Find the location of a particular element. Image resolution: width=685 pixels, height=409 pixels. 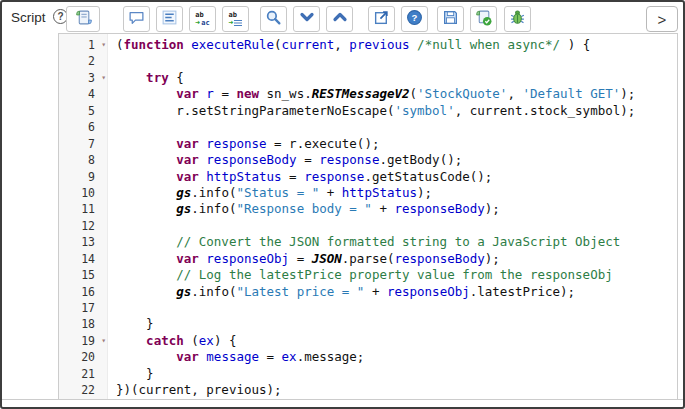

line-number: 4 is located at coordinates (84, 94).